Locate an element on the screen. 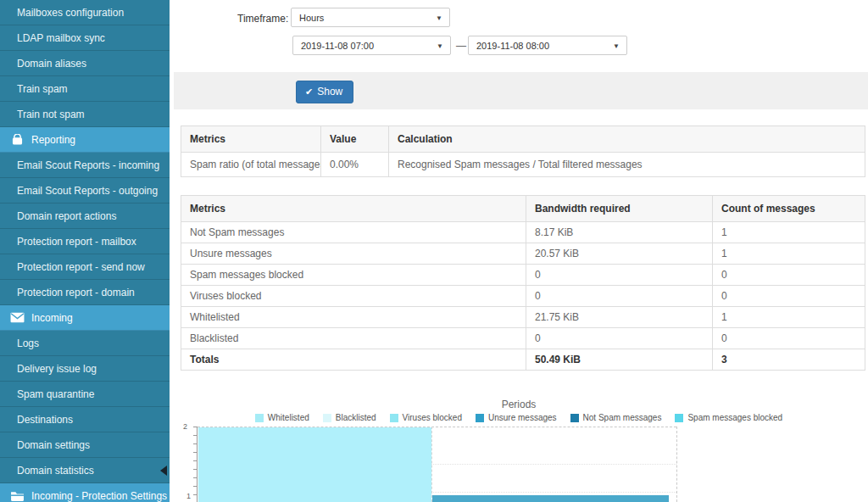 The width and height of the screenshot is (868, 502). column-header: Bandwidth required is located at coordinates (620, 209).